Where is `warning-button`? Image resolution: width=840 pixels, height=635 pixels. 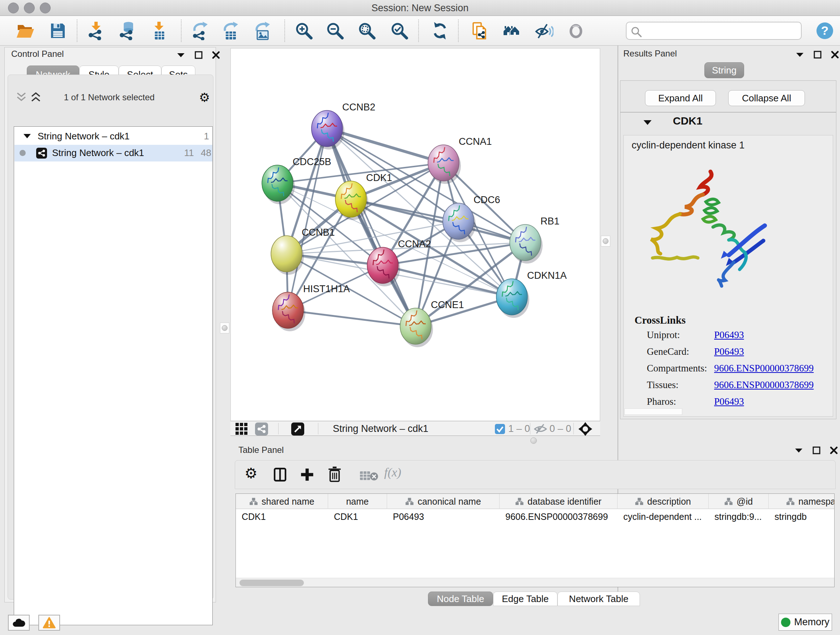
warning-button is located at coordinates (49, 623).